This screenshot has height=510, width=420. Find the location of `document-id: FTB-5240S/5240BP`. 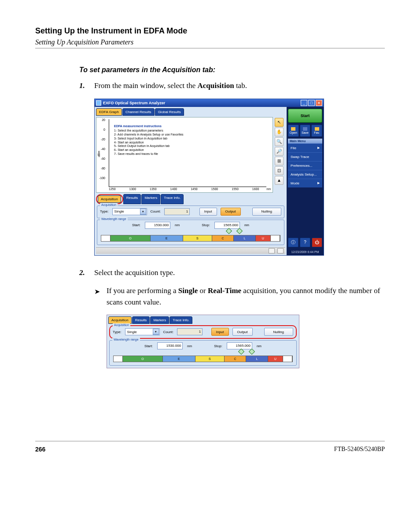

document-id: FTB-5240S/5240BP is located at coordinates (359, 449).